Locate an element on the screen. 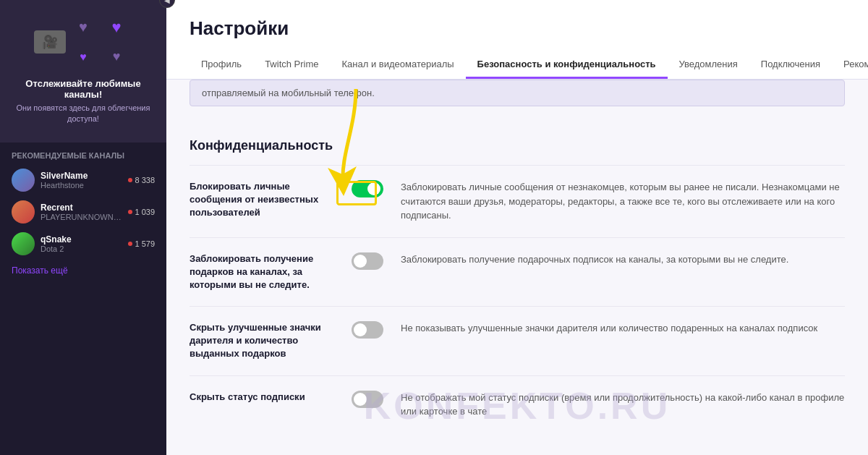  channel-name: Recrent is located at coordinates (81, 208).